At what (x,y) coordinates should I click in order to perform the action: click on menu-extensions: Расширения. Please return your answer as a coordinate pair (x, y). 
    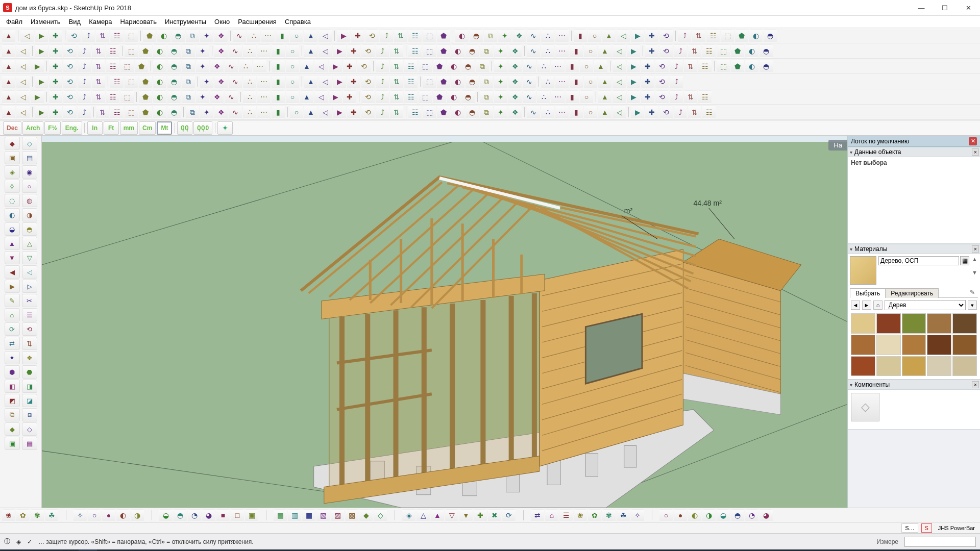
    Looking at the image, I should click on (257, 21).